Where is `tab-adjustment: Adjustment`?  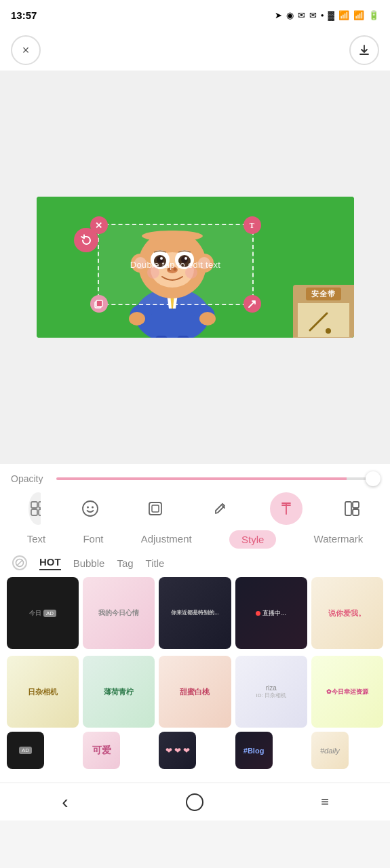 tab-adjustment: Adjustment is located at coordinates (167, 540).